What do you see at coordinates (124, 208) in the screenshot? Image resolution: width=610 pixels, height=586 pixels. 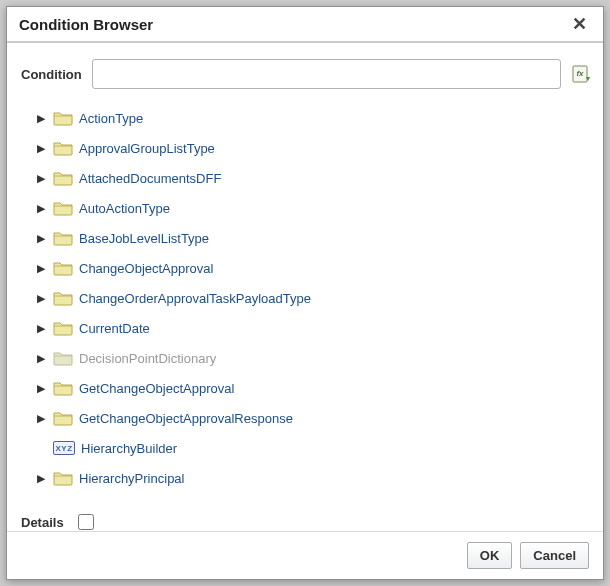 I see `tree-item-label: AutoActionType` at bounding box center [124, 208].